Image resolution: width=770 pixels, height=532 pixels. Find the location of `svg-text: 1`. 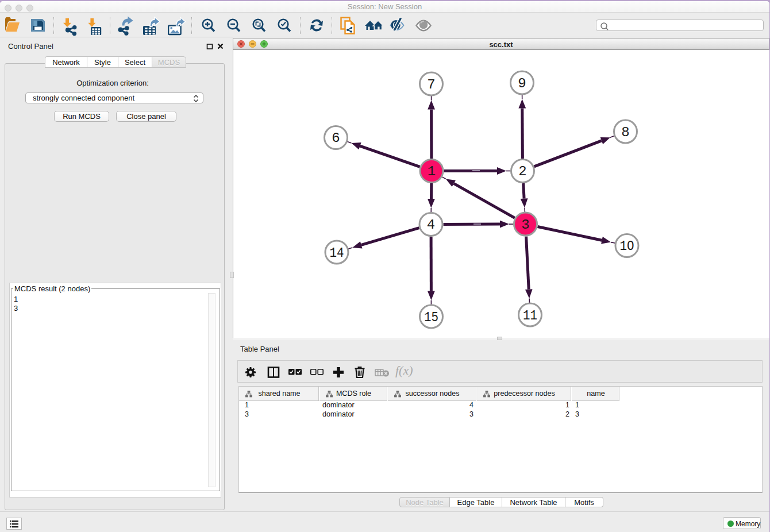

svg-text: 1 is located at coordinates (432, 171).